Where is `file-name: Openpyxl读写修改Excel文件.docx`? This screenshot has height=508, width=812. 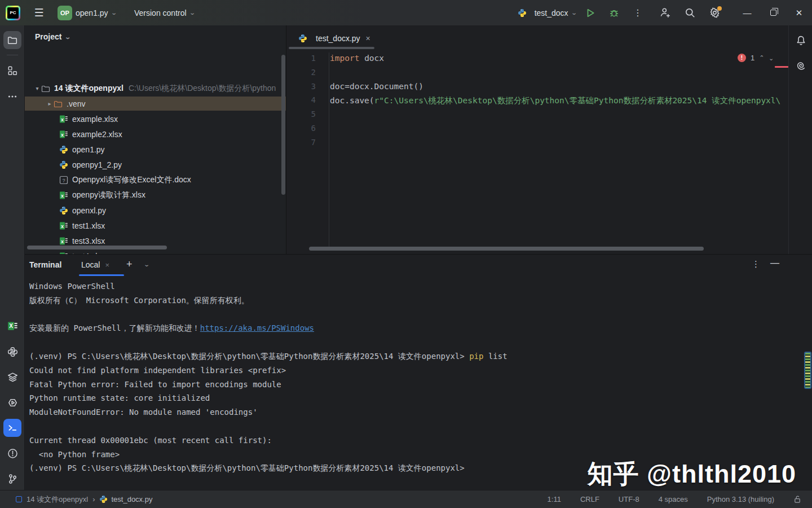
file-name: Openpyxl读写修改Excel文件.docx is located at coordinates (132, 180).